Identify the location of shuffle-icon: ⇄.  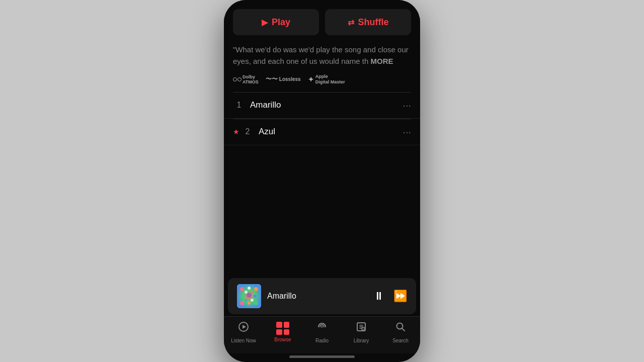
(351, 22).